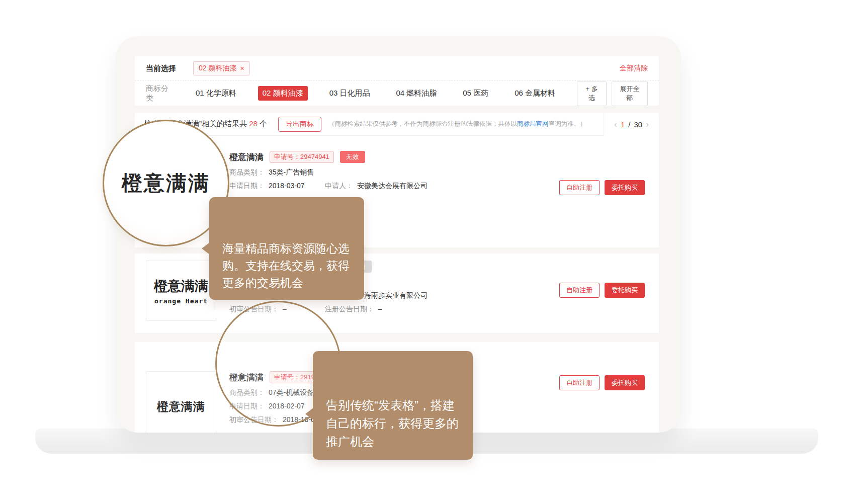  What do you see at coordinates (394, 186) in the screenshot?
I see `detail-line: 申请日期：2018-03-07 申请人：安徽美达会展有限公司` at bounding box center [394, 186].